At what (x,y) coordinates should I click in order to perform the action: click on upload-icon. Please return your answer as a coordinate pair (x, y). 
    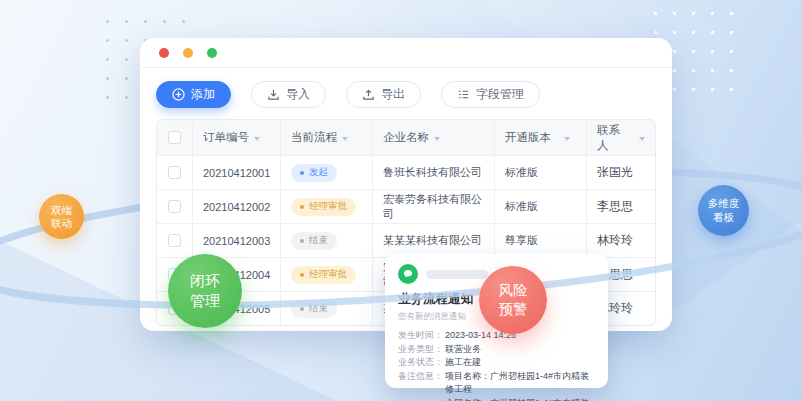
    Looking at the image, I should click on (368, 94).